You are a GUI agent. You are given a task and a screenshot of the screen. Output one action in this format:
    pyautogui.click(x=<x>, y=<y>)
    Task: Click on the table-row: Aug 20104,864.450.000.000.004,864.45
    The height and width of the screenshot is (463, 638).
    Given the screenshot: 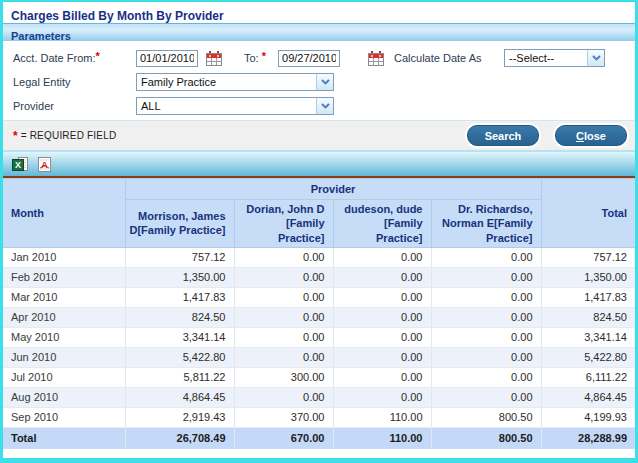 What is the action you would take?
    pyautogui.click(x=319, y=397)
    